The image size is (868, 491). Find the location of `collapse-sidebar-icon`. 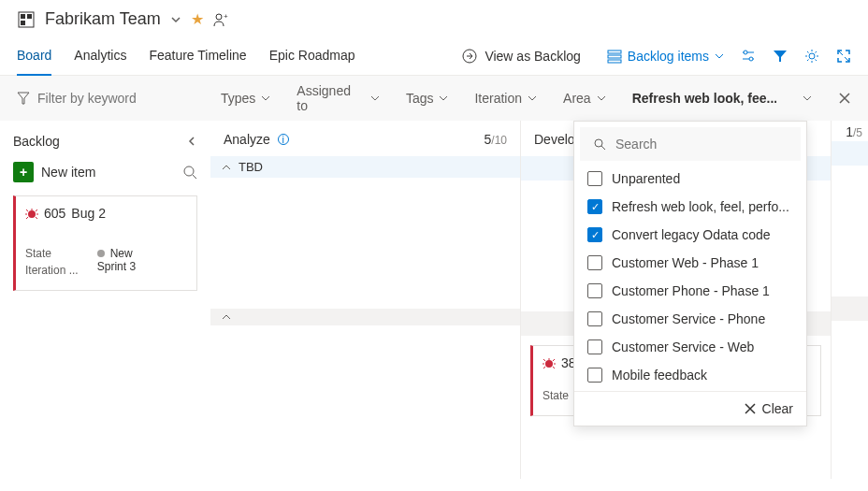

collapse-sidebar-icon is located at coordinates (192, 141).